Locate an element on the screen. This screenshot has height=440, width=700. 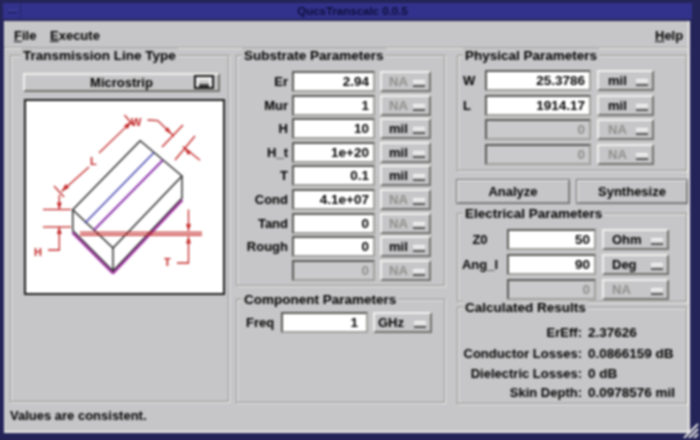
svg-text: W is located at coordinates (136, 122).